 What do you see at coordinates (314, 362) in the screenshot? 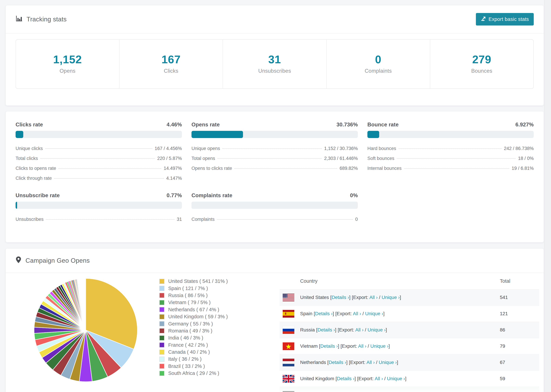
I see `country-name: Netherlands` at bounding box center [314, 362].